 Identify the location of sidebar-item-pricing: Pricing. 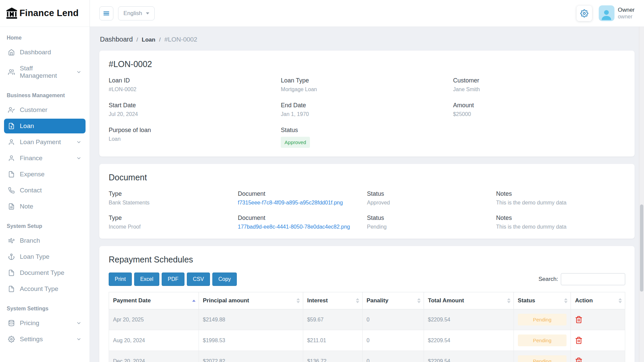
(45, 323).